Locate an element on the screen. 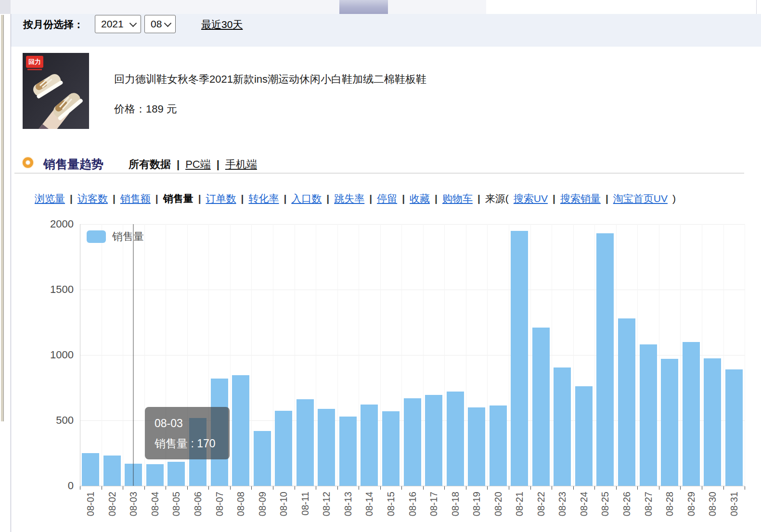 Image resolution: width=761 pixels, height=532 pixels. chevron-down-icon is located at coordinates (133, 23).